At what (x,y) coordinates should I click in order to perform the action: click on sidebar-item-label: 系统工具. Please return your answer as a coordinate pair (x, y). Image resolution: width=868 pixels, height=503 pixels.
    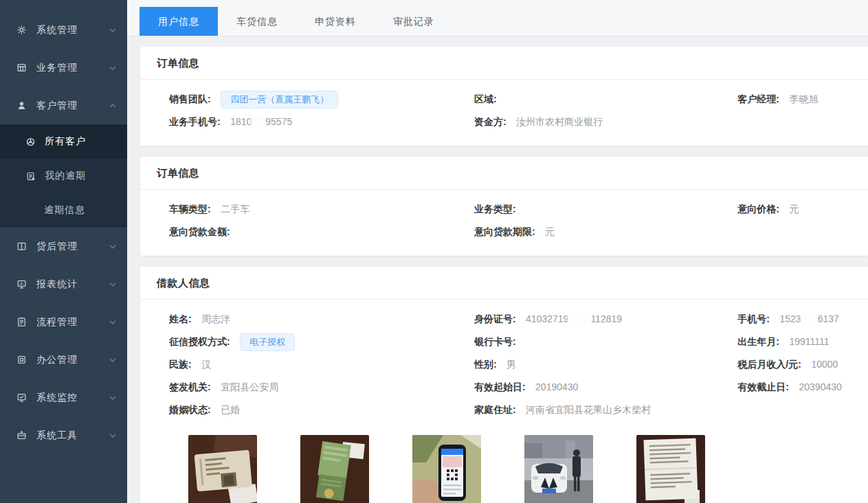
    Looking at the image, I should click on (73, 436).